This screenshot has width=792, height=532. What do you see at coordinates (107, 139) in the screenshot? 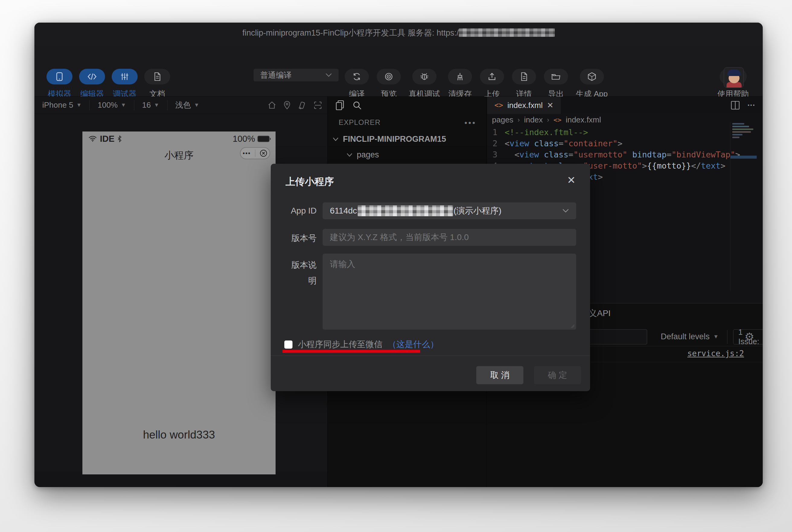
I see `carrier-label: IDE` at bounding box center [107, 139].